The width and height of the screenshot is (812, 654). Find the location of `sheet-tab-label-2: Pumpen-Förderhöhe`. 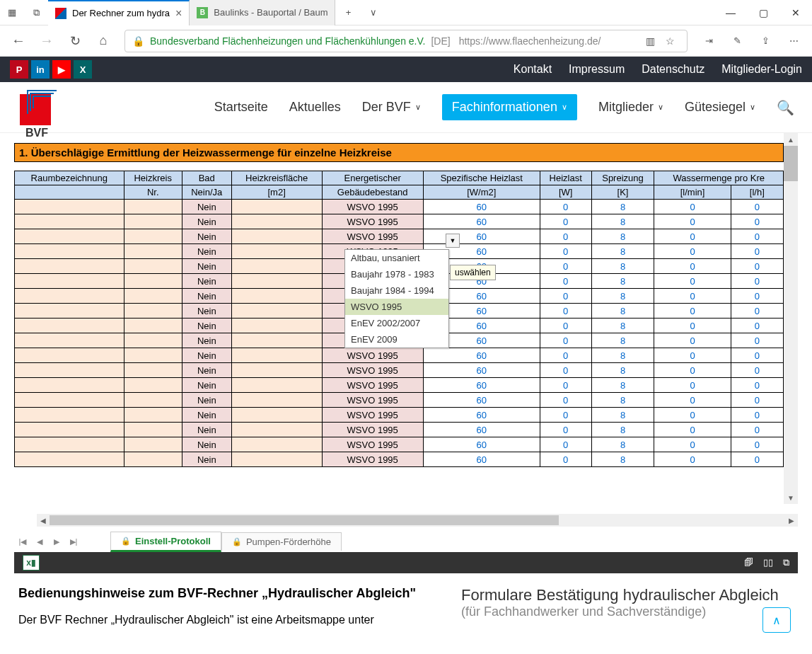

sheet-tab-label-2: Pumpen-Förderhöhe is located at coordinates (289, 542).